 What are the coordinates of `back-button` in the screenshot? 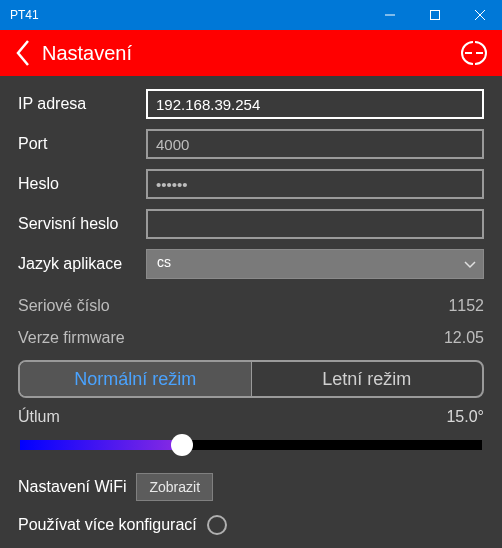 It's located at (23, 53).